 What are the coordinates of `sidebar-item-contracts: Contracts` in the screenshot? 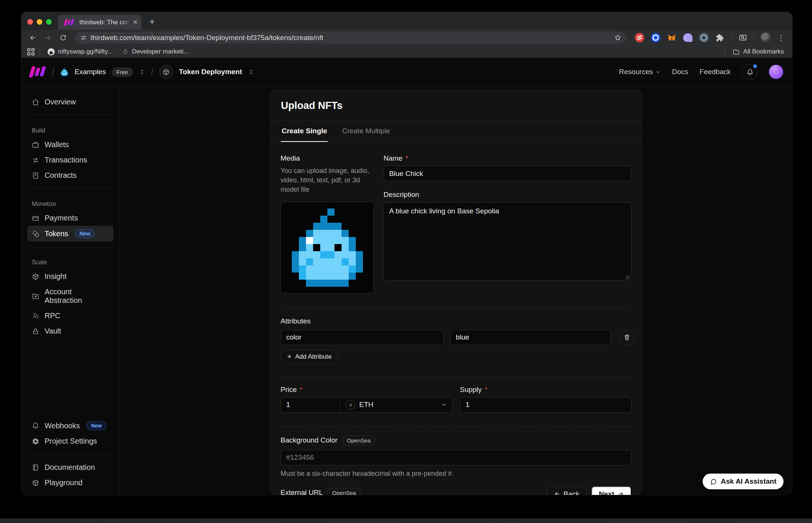 It's located at (70, 175).